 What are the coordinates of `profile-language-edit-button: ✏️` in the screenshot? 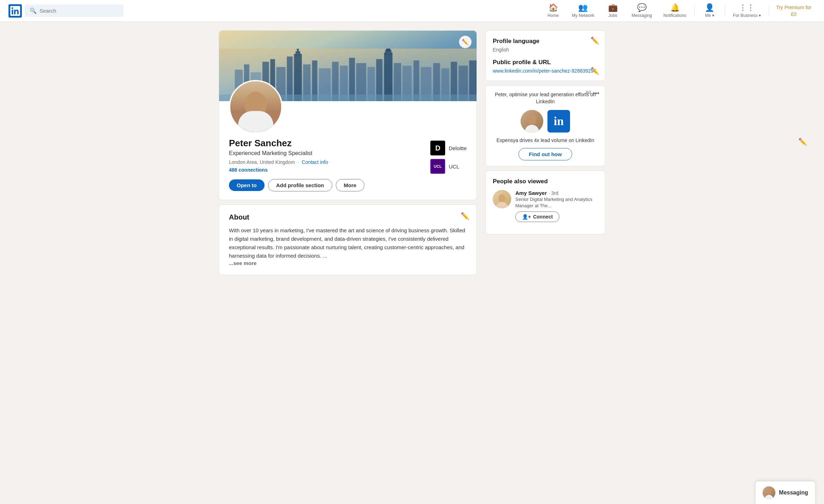 It's located at (595, 41).